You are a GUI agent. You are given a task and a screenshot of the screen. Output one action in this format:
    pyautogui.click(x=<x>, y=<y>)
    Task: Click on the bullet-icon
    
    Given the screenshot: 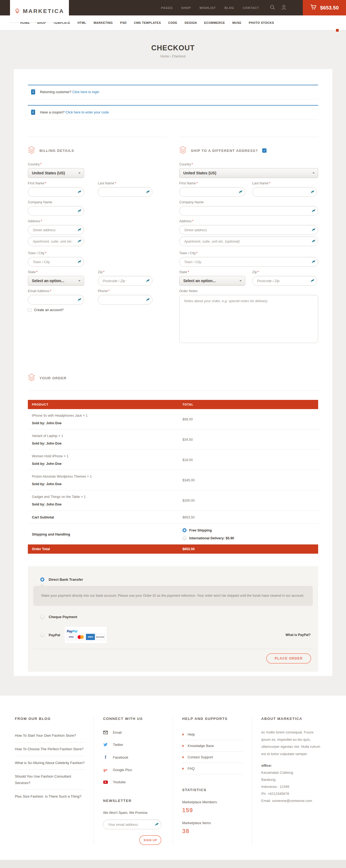 What is the action you would take?
    pyautogui.click(x=183, y=746)
    